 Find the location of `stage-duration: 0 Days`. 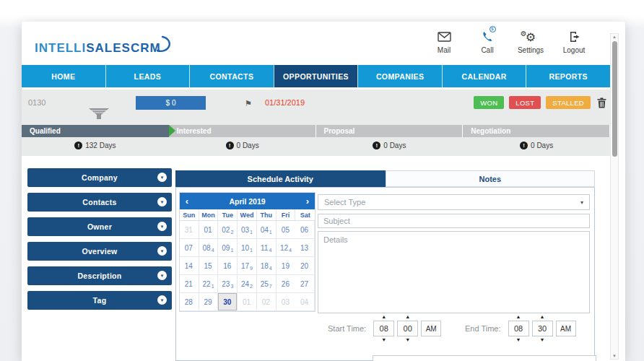

stage-duration: 0 Days is located at coordinates (390, 146).